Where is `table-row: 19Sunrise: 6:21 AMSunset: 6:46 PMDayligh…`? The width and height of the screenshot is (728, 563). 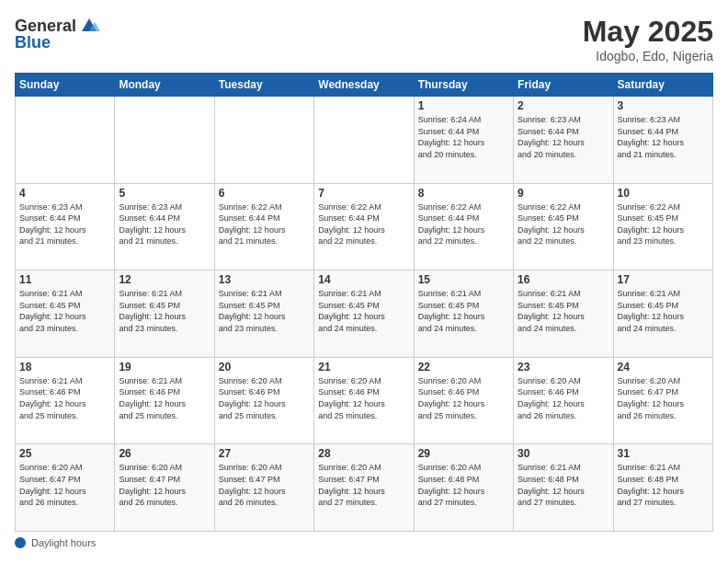 table-row: 19Sunrise: 6:21 AMSunset: 6:46 PMDayligh… is located at coordinates (165, 401).